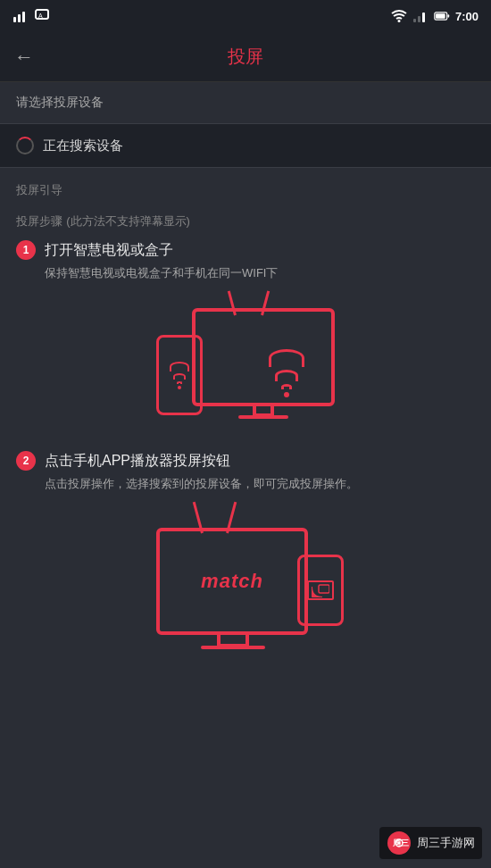  I want to click on phone-wifi-arc-medium, so click(179, 377).